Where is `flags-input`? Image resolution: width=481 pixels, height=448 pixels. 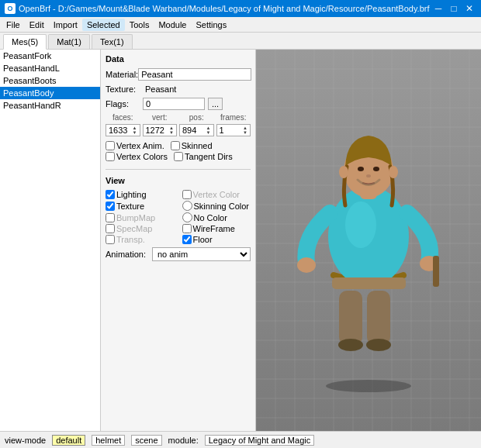 flags-input is located at coordinates (174, 104).